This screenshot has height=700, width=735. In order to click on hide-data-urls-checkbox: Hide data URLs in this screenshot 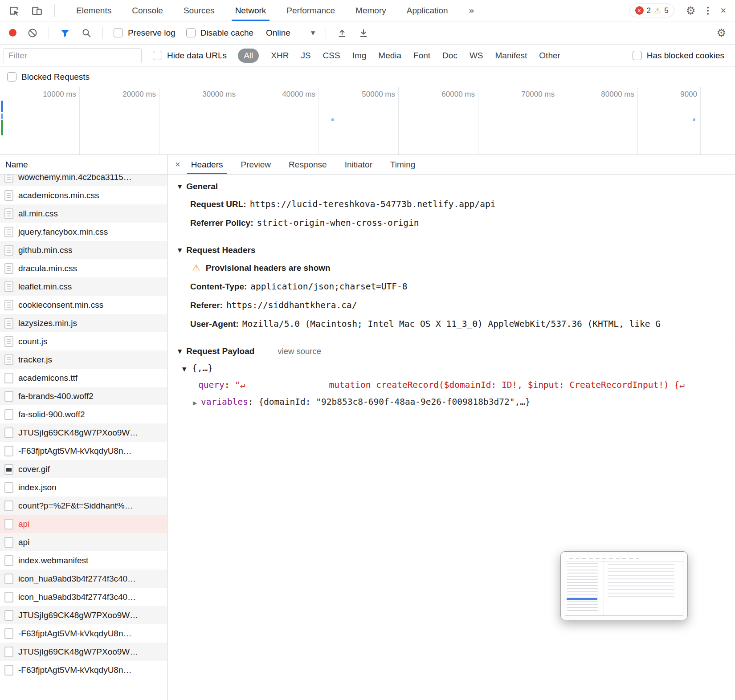, I will do `click(190, 56)`.